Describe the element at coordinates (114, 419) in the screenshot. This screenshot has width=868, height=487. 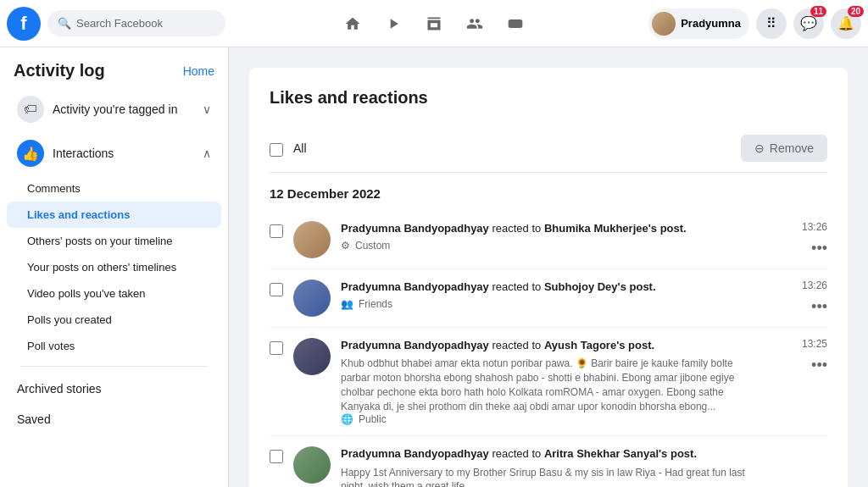
I see `sidebar-item-saved: Saved` at that location.